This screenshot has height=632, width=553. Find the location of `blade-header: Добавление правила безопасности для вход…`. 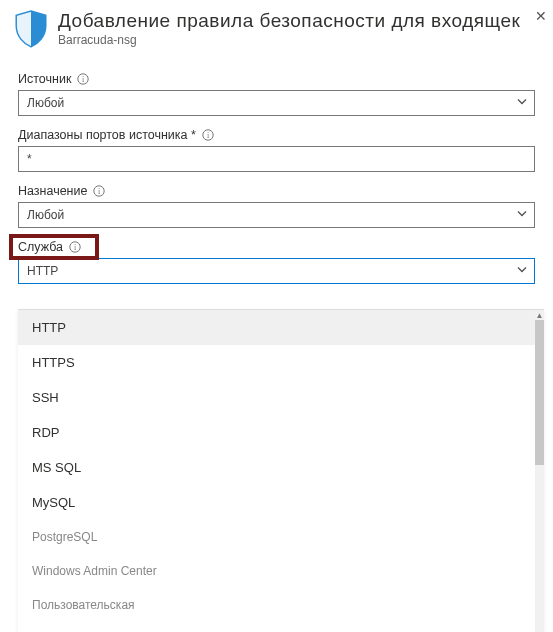

blade-header: Добавление правила безопасности для вход… is located at coordinates (276, 27).